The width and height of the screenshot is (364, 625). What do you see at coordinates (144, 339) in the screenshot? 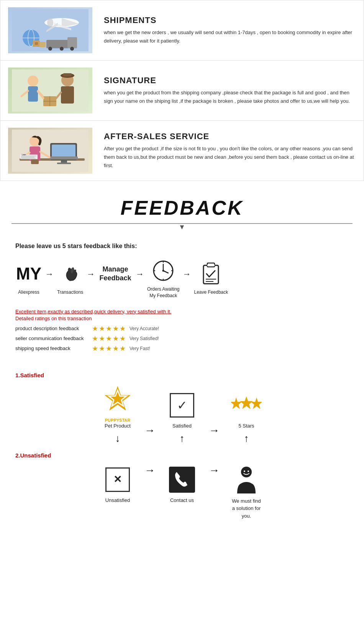
I see `rating-text-seller: Very Satisfied!` at bounding box center [144, 339].